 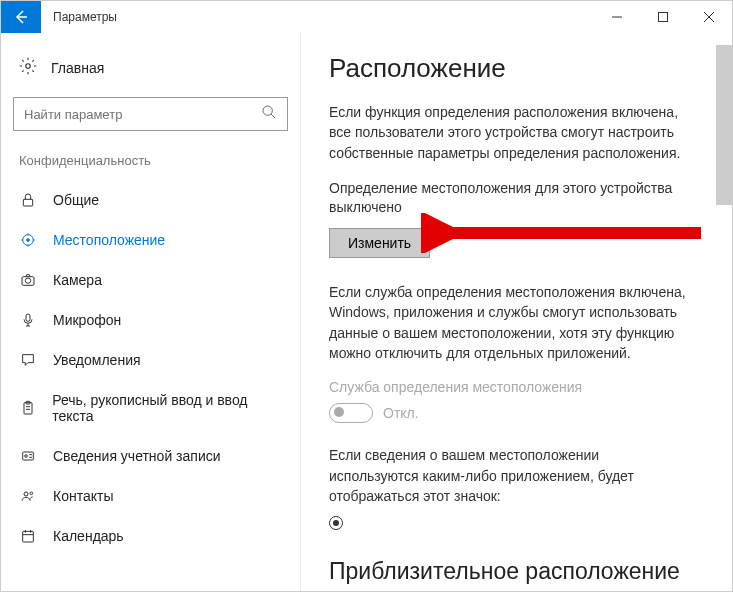 I want to click on mic-icon, so click(x=28, y=320).